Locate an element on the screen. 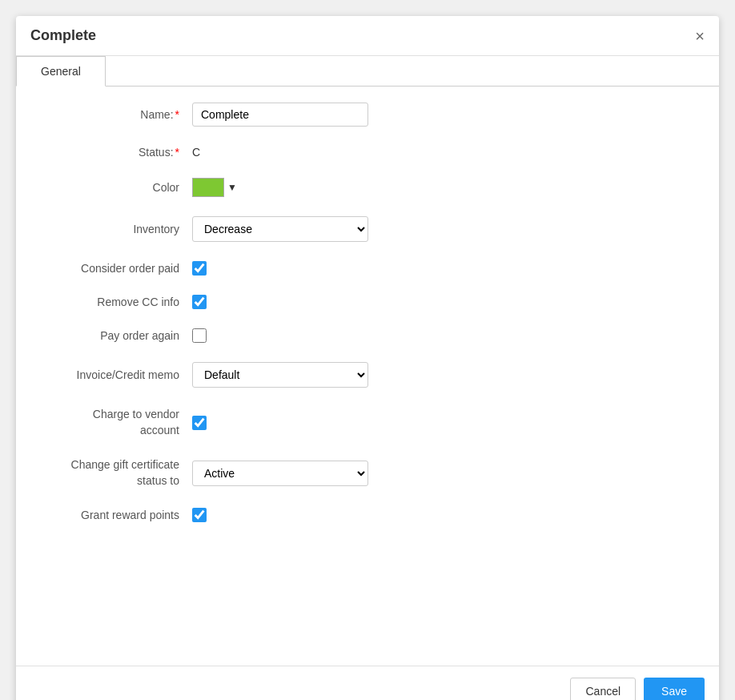  status-row: Status:* C is located at coordinates (368, 152).